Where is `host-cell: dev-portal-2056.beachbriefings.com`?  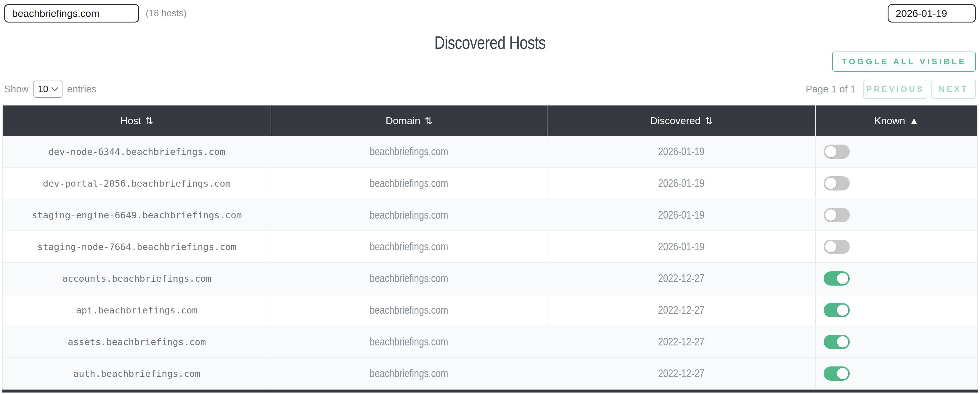 host-cell: dev-portal-2056.beachbriefings.com is located at coordinates (137, 183).